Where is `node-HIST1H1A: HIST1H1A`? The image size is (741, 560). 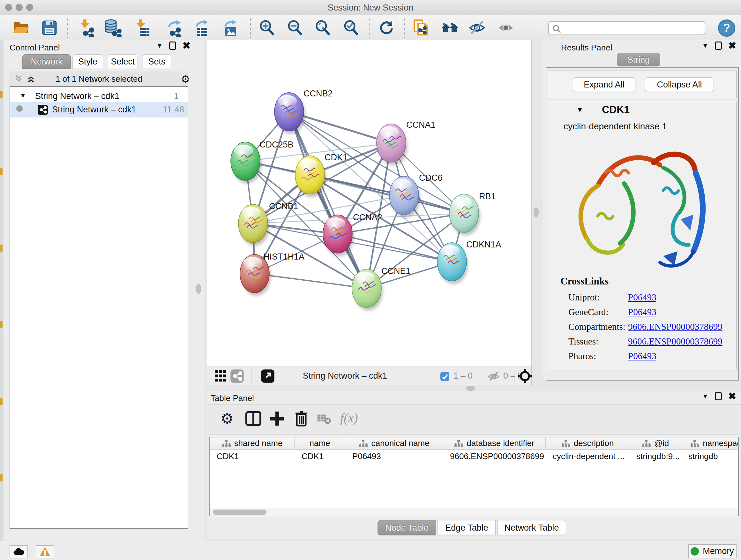 node-HIST1H1A: HIST1H1A is located at coordinates (272, 274).